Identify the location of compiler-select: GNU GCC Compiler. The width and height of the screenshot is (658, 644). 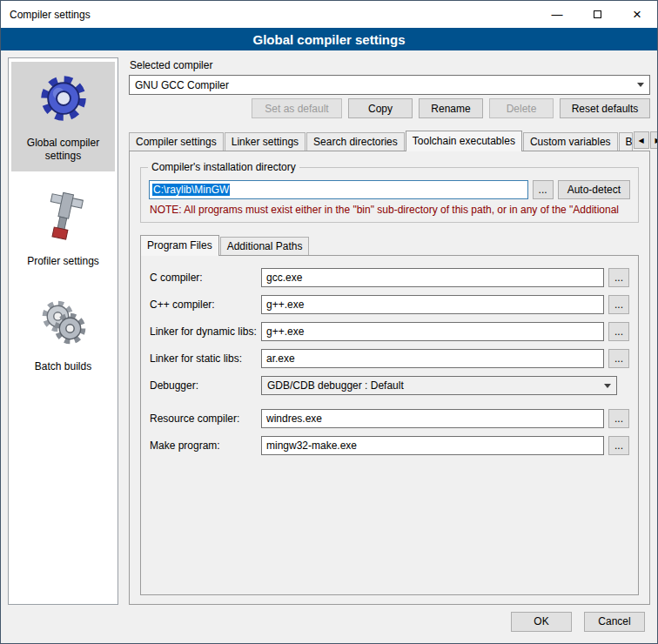
(390, 85).